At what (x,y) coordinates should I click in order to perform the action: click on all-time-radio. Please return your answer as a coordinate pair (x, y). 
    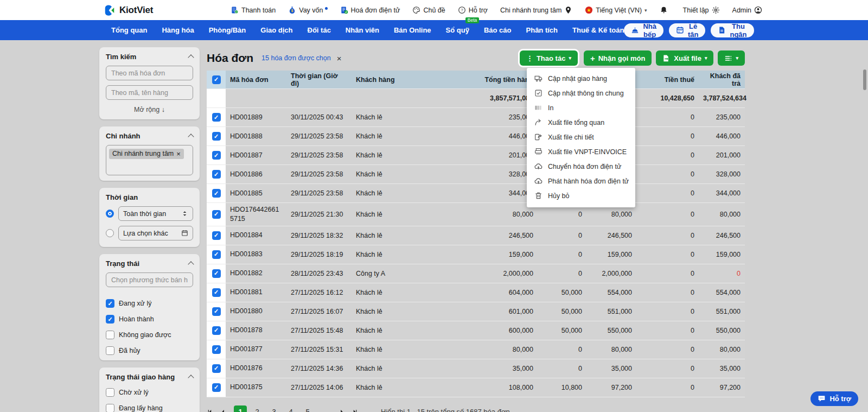
    Looking at the image, I should click on (110, 214).